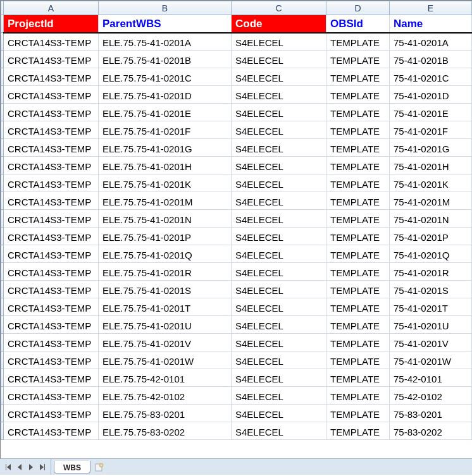 The width and height of the screenshot is (472, 476). Describe the element at coordinates (431, 290) in the screenshot. I see `cell: 75-41-0201S` at that location.